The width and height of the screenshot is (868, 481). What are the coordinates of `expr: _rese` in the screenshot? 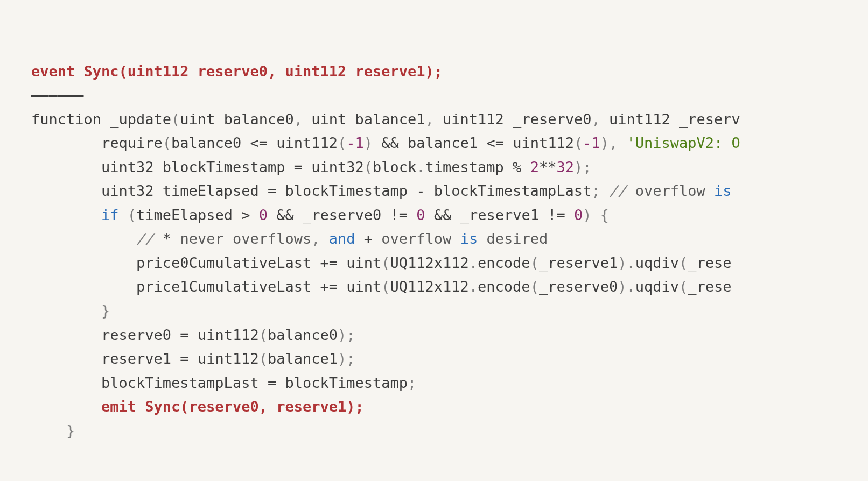 It's located at (710, 286).